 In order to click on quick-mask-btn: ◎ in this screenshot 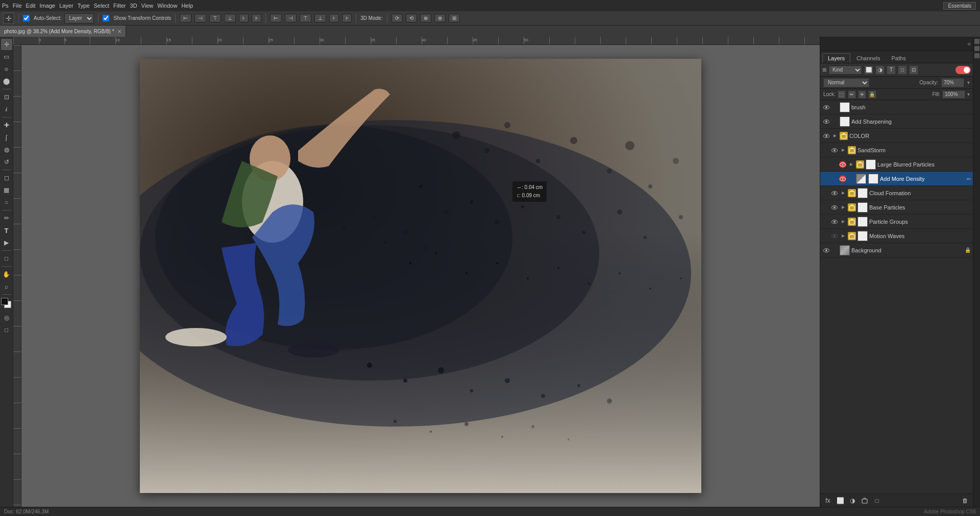, I will do `click(7, 318)`.